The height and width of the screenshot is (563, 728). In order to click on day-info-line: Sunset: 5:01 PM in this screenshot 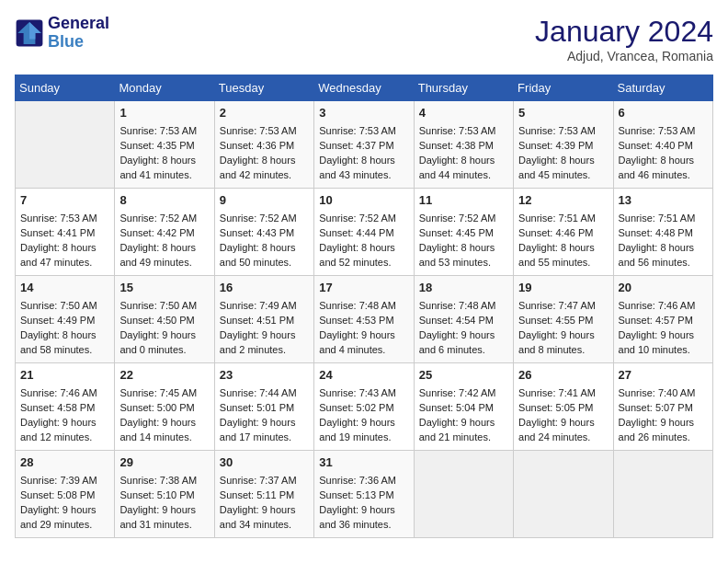, I will do `click(265, 408)`.